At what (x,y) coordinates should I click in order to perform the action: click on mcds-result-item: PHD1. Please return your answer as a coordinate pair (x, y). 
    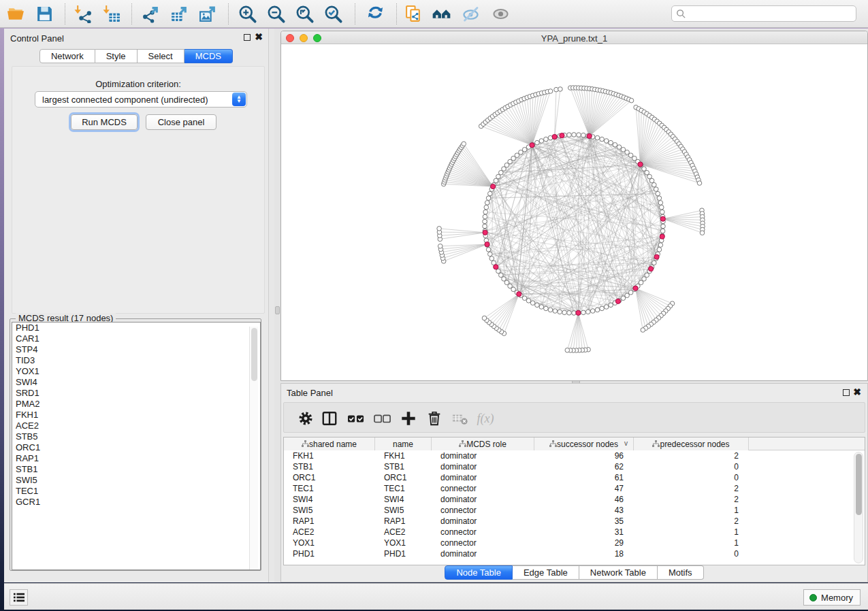
    Looking at the image, I should click on (136, 328).